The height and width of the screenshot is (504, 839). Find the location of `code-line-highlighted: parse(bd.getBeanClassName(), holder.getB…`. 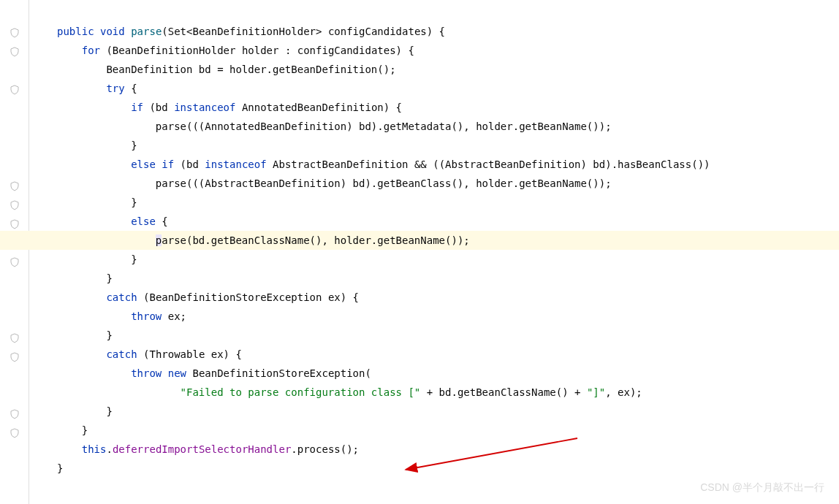

code-line-highlighted: parse(bd.getBeanClassName(), holder.getB… is located at coordinates (420, 240).